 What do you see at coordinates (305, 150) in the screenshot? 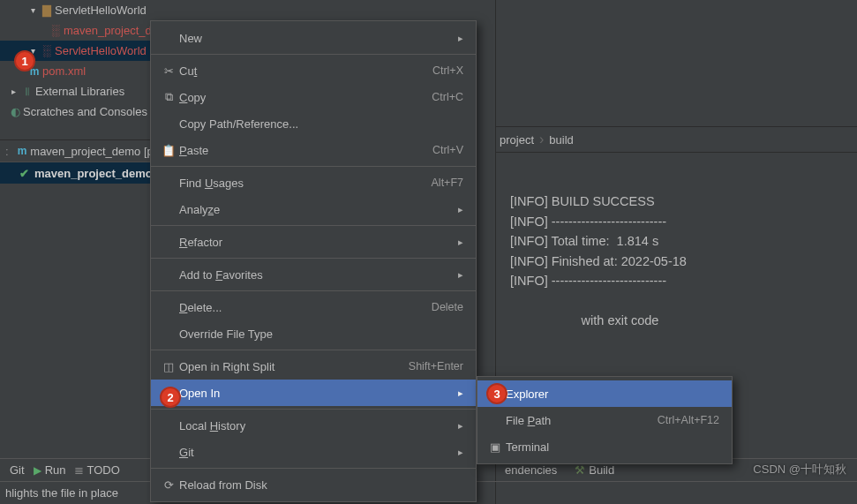
I see `menu-label: Paste` at bounding box center [305, 150].